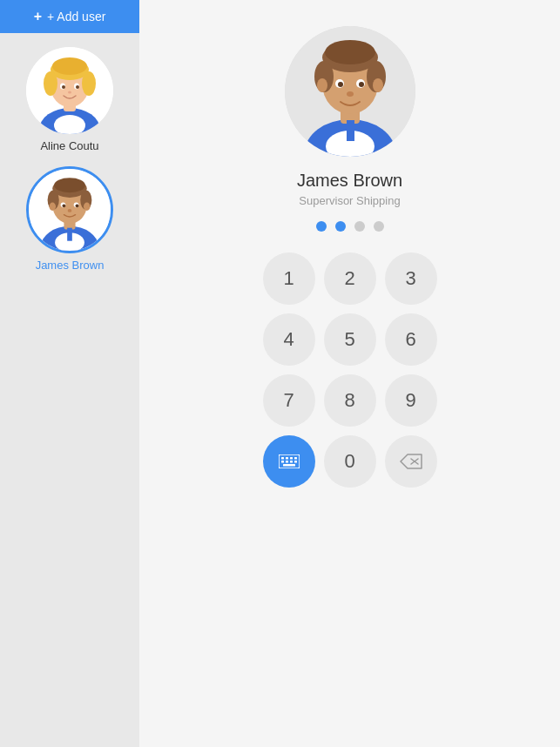 The height and width of the screenshot is (747, 560). Describe the element at coordinates (70, 146) in the screenshot. I see `user-name-aline: Aline Coutu` at that location.